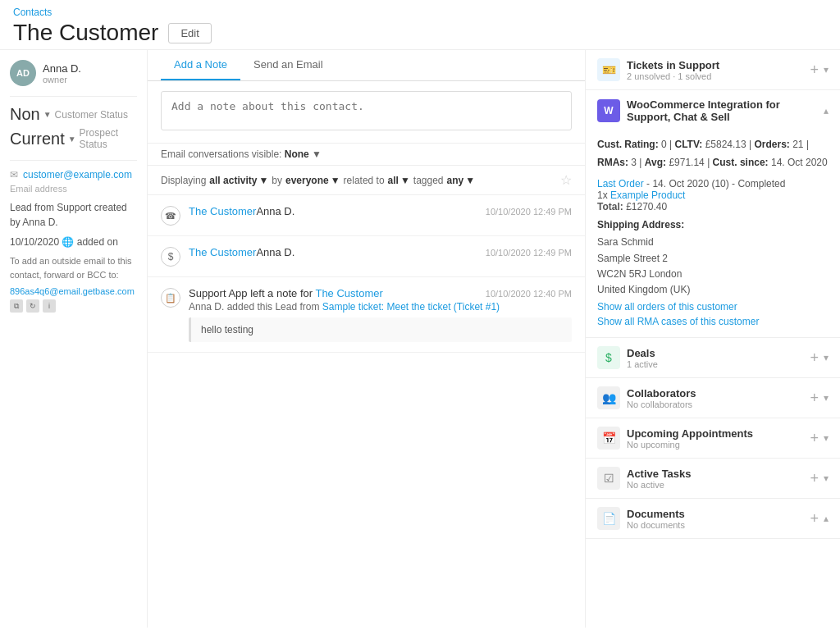 Image resolution: width=840 pixels, height=630 pixels. I want to click on tasks-widget-header: ☑ Active Tasks No active + ▾, so click(713, 478).